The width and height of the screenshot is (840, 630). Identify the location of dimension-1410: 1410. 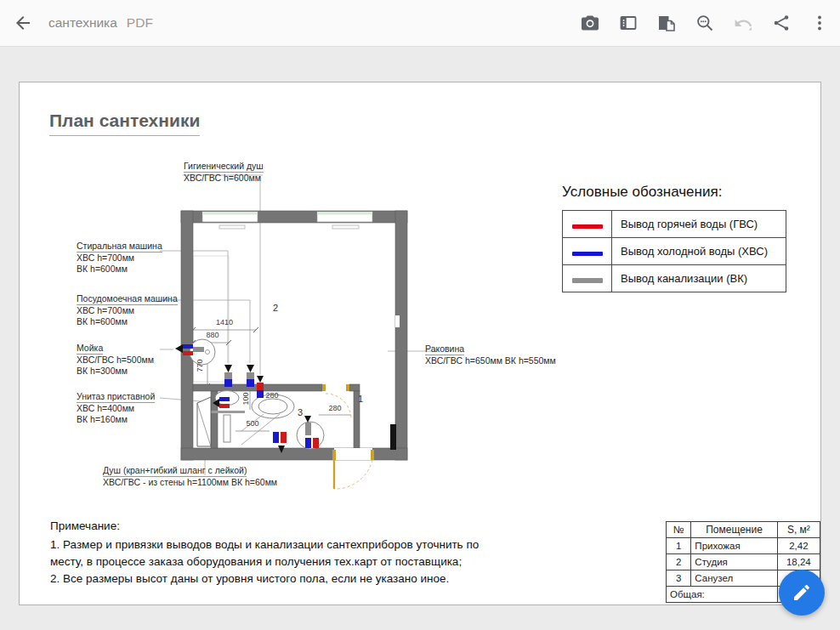
(224, 322).